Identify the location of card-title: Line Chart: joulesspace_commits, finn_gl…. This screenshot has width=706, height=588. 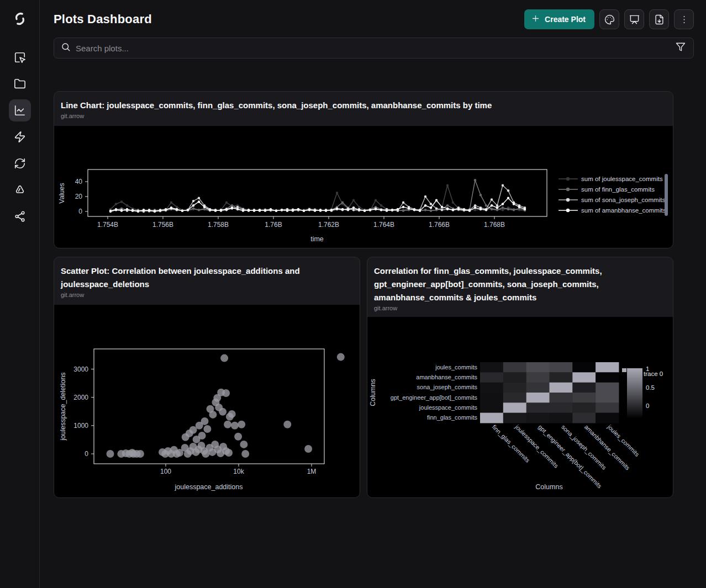
(363, 105).